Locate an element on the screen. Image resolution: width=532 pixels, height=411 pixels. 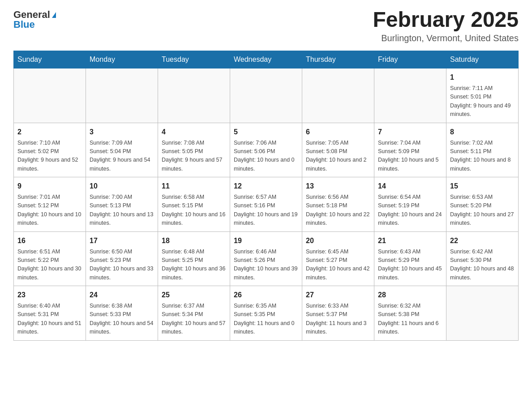
calendar-cell: 25Sunrise: 6:37 AMSunset: 5:34 PMDayligh… is located at coordinates (194, 313).